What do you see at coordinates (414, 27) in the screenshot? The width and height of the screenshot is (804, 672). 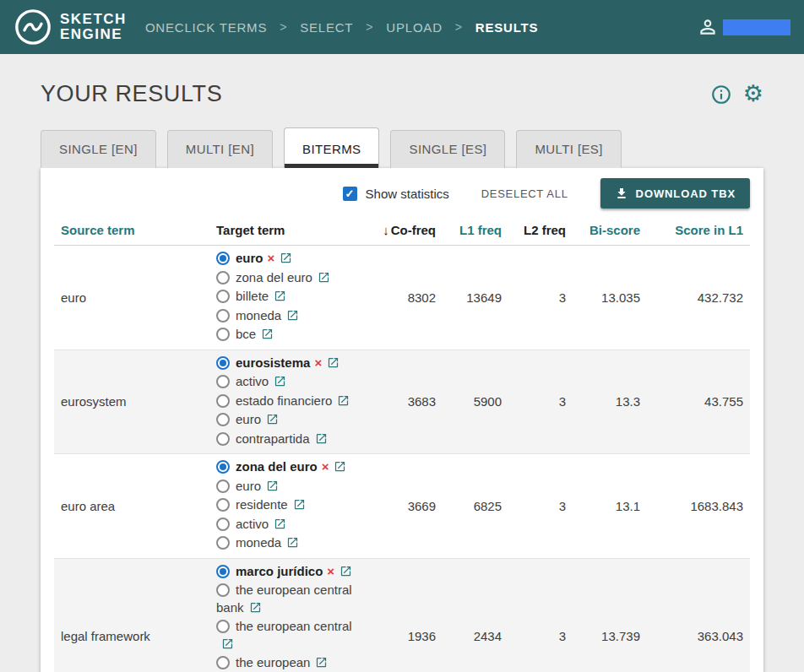 I see `breadcrumb-item-upload: UPLOAD` at bounding box center [414, 27].